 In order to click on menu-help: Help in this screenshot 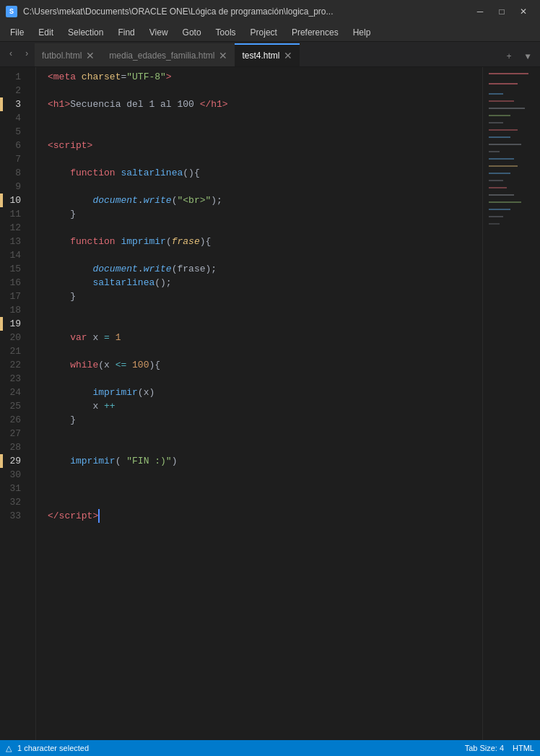, I will do `click(362, 32)`.